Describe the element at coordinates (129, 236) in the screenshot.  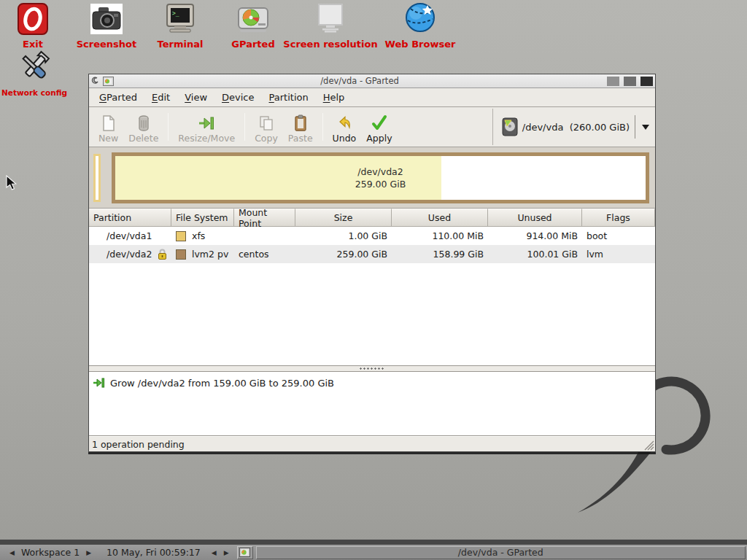
I see `partition-name: /dev/vda1` at that location.